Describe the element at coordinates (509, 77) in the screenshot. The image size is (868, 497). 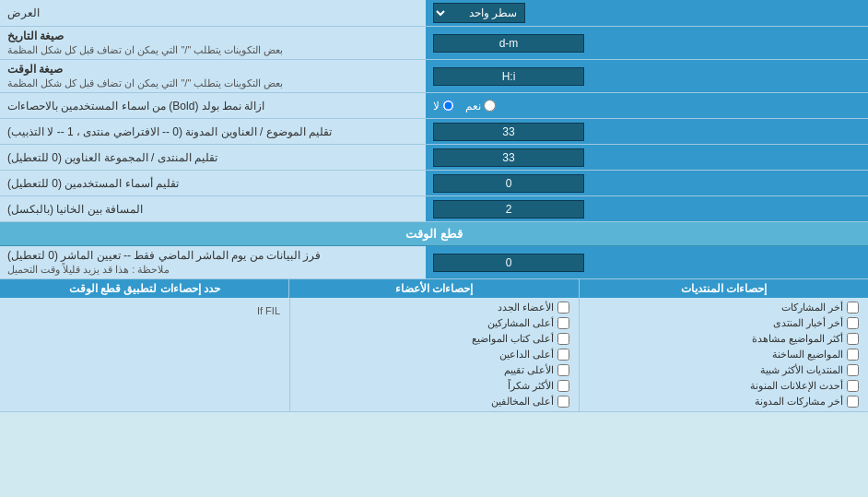
I see `time-format-input` at that location.